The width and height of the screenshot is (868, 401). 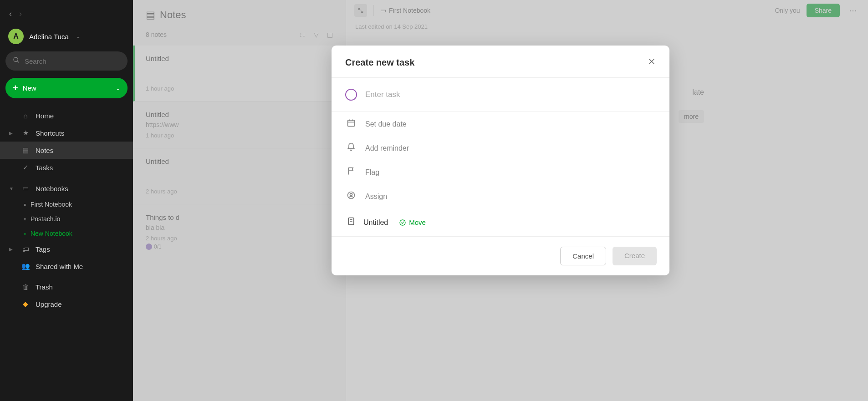 What do you see at coordinates (66, 287) in the screenshot?
I see `sidebar-item-trash: 🗑 Trash` at bounding box center [66, 287].